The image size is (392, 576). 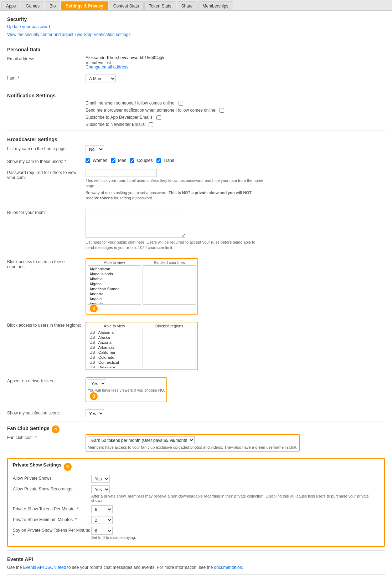 What do you see at coordinates (196, 494) in the screenshot?
I see `allow-recordings-row: Allow Private Show Recordings: Yes No Af…` at bounding box center [196, 494].